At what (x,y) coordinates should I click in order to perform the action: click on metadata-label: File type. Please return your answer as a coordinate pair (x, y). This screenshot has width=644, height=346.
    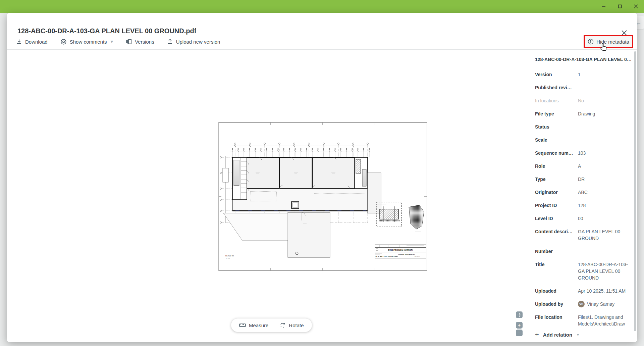
    Looking at the image, I should click on (556, 114).